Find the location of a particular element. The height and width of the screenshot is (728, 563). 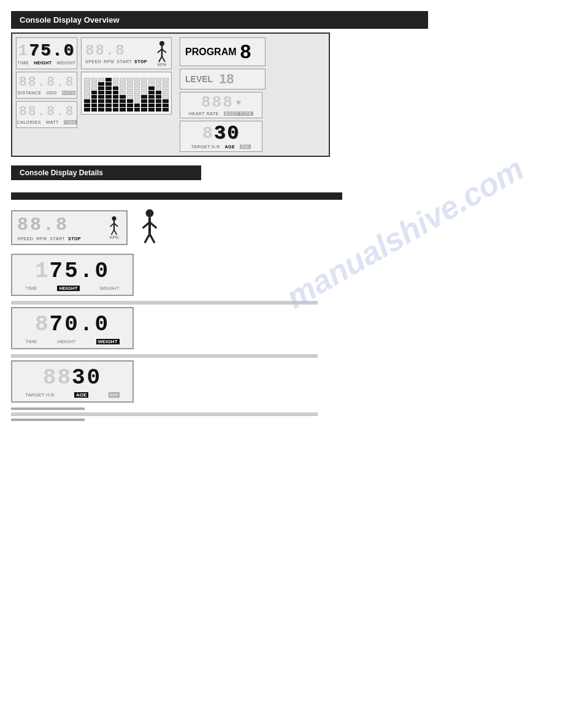

weight-display-row: 8 70.0 TIME HEIGHT WEIGHT is located at coordinates (282, 328).